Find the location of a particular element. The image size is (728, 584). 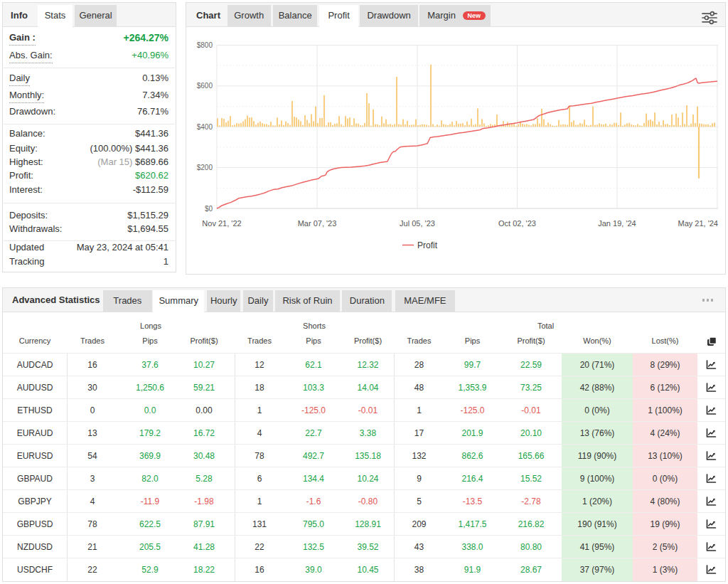

svg-text: $200 is located at coordinates (205, 168).